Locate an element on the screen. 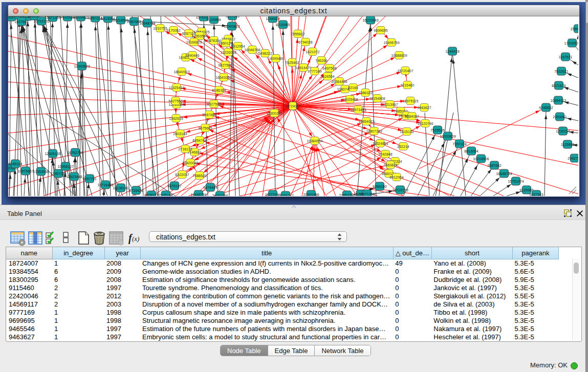 The height and width of the screenshot is (372, 588). svg-text: 29053346 is located at coordinates (220, 195).